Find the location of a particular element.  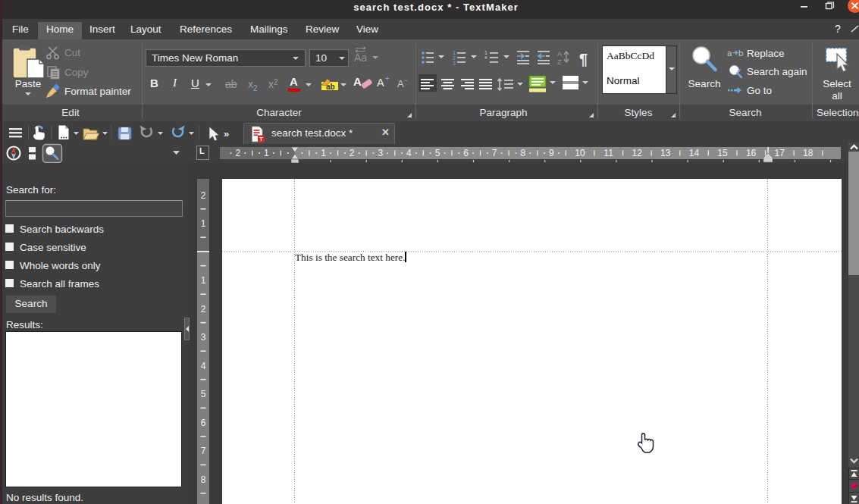

svg-text: 13 is located at coordinates (666, 153).